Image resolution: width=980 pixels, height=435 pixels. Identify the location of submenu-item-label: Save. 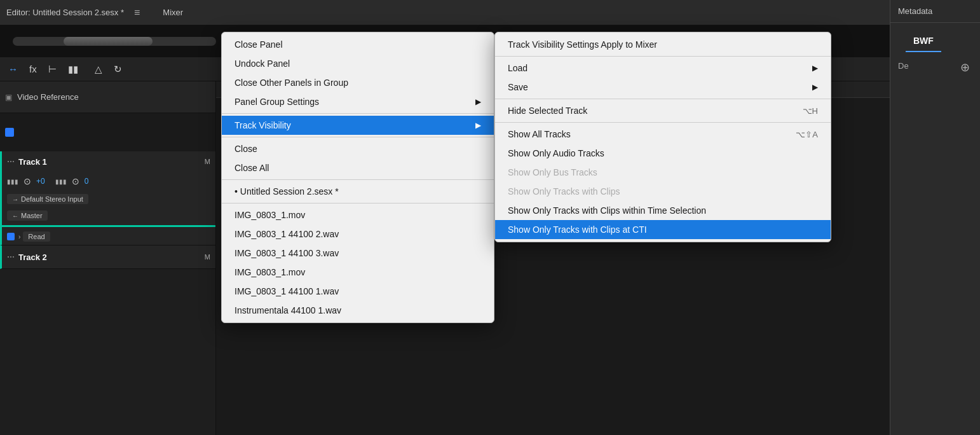
(518, 87).